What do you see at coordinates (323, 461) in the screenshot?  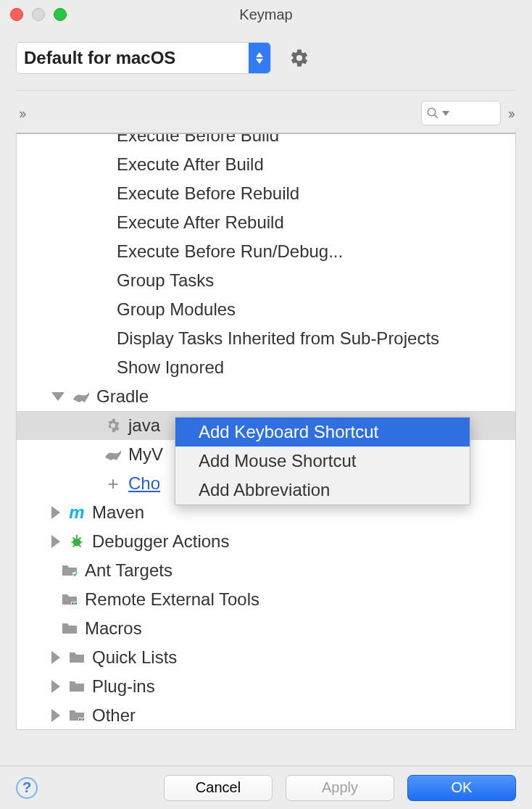 I see `menu-add-mouse-shortcut: Add Mouse Shortcut` at bounding box center [323, 461].